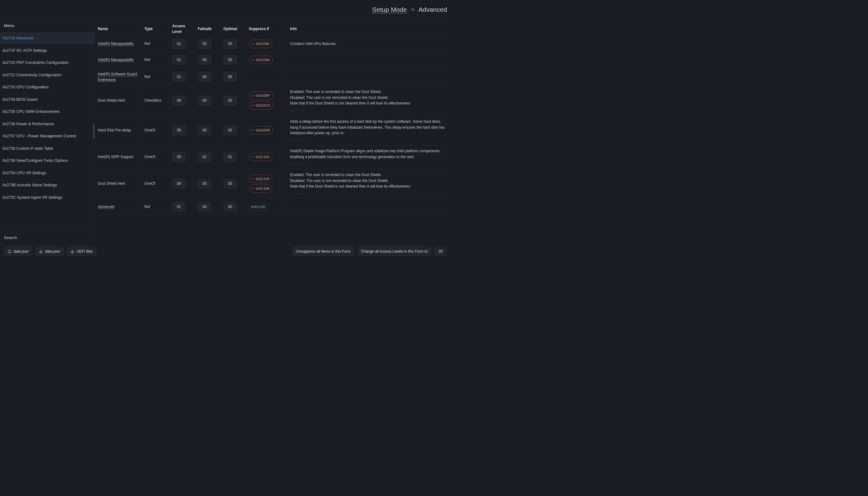 Image resolution: width=868 pixels, height=496 pixels. I want to click on col-info: Info, so click(369, 29).